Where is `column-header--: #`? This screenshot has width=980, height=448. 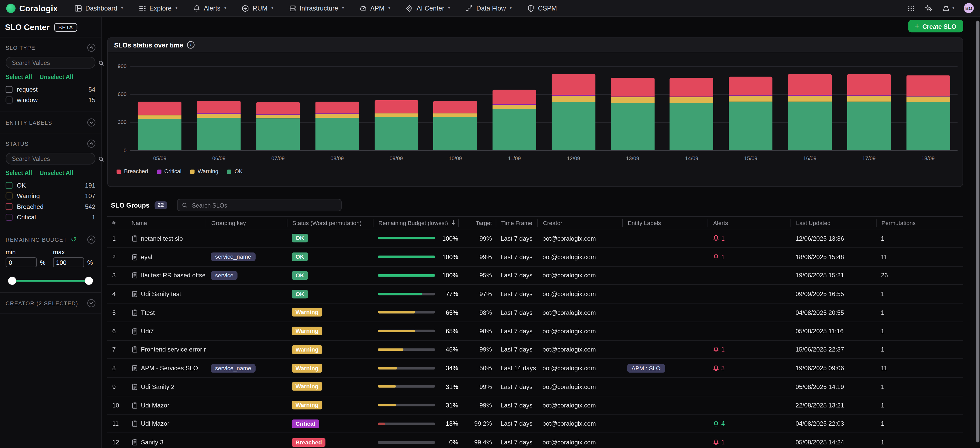 column-header--: # is located at coordinates (117, 223).